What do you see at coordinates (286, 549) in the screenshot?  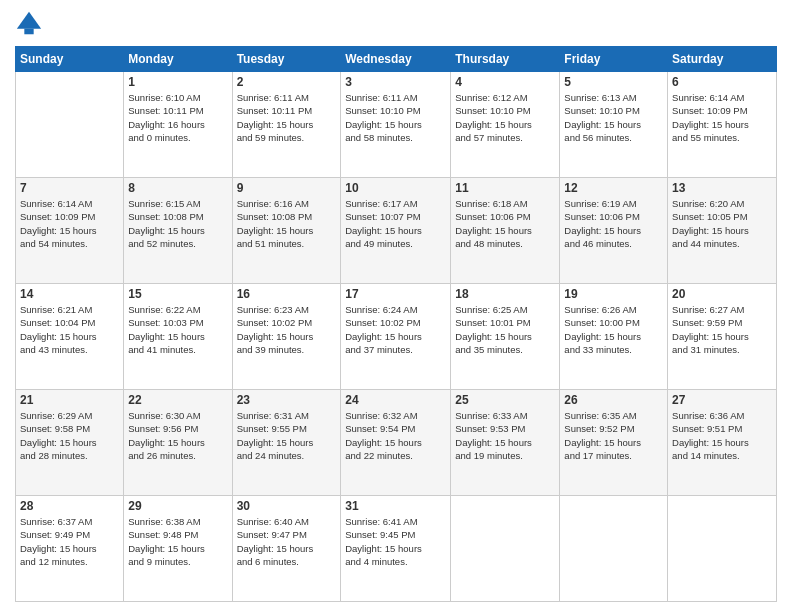 I see `calendar-cell: 30Sunrise: 6:40 AMSunset: 9:47 PMDayligh…` at bounding box center [286, 549].